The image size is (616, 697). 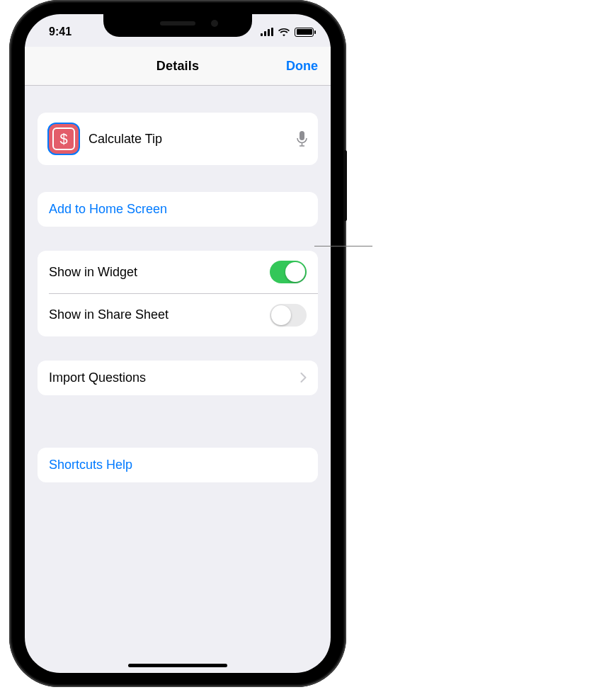 What do you see at coordinates (178, 67) in the screenshot?
I see `nav-bar: Details Done` at bounding box center [178, 67].